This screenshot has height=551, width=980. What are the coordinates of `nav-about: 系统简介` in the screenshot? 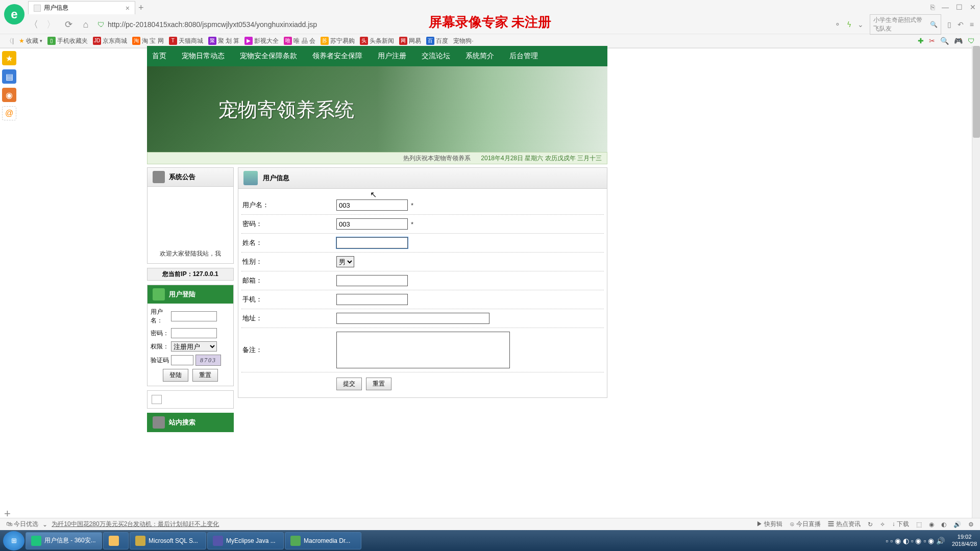 It's located at (480, 56).